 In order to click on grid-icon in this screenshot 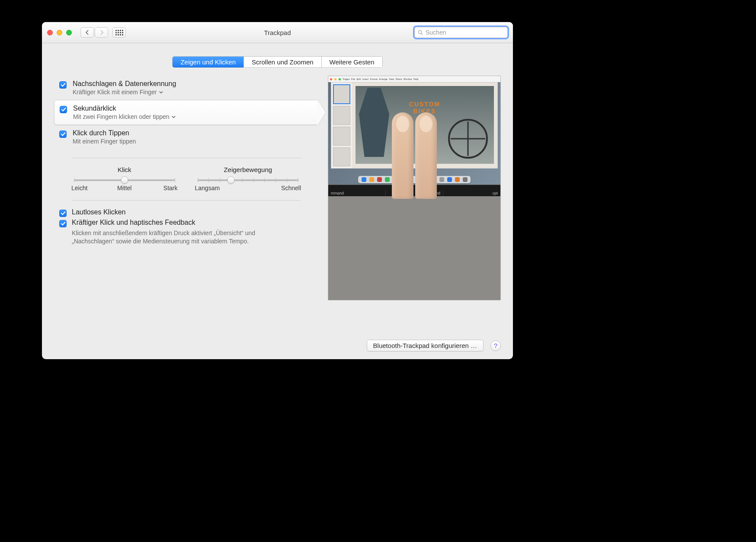, I will do `click(119, 33)`.